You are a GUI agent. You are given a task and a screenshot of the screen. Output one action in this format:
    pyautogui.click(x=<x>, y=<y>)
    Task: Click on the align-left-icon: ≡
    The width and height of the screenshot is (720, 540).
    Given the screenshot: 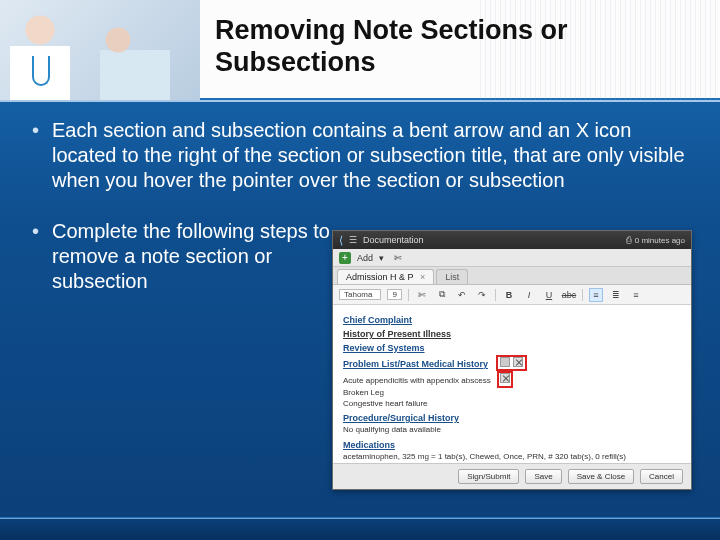 What is the action you would take?
    pyautogui.click(x=596, y=295)
    